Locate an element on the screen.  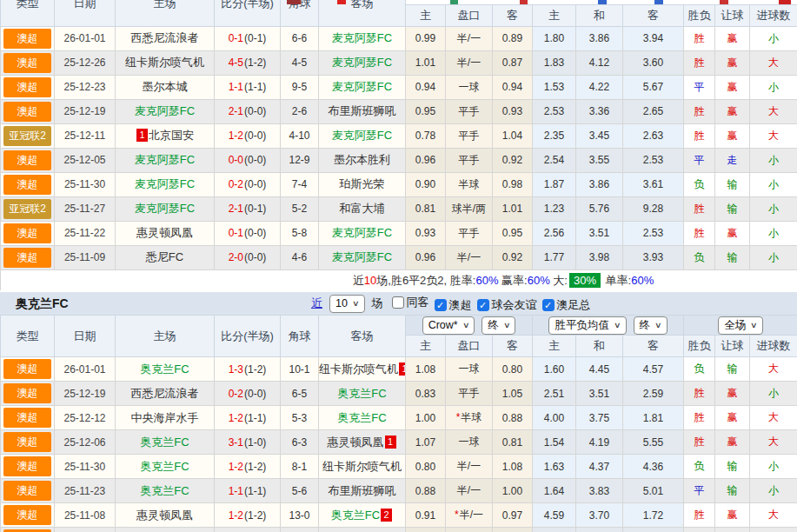
ah-handicap: 半/一 is located at coordinates (469, 491).